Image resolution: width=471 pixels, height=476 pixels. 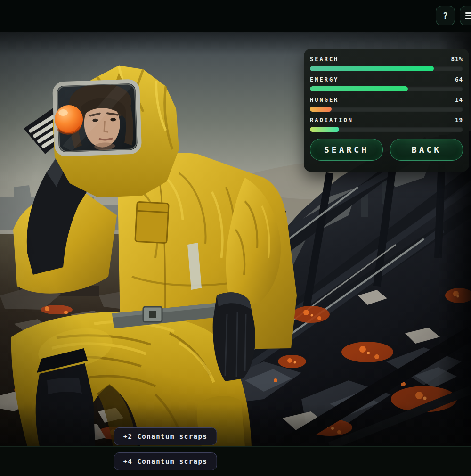 I want to click on help-button: ?, so click(x=446, y=16).